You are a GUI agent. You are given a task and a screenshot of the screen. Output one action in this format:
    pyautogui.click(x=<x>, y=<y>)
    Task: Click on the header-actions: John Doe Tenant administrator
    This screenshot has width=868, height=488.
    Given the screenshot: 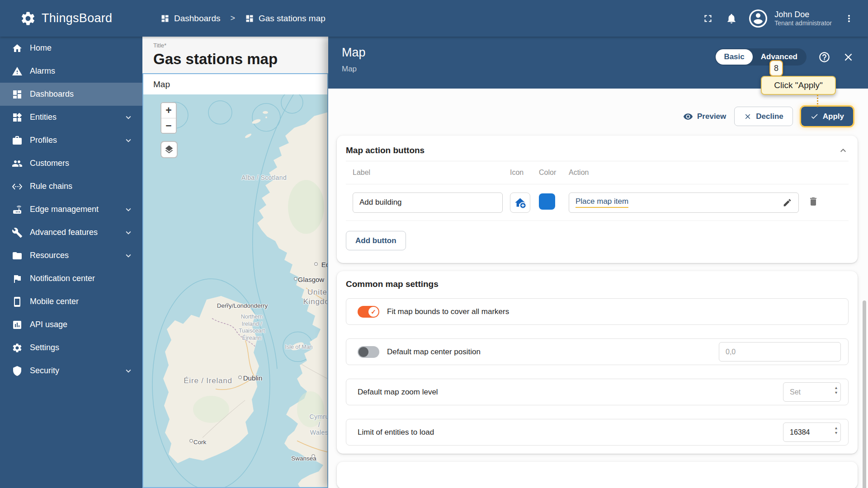 What is the action you would take?
    pyautogui.click(x=785, y=19)
    